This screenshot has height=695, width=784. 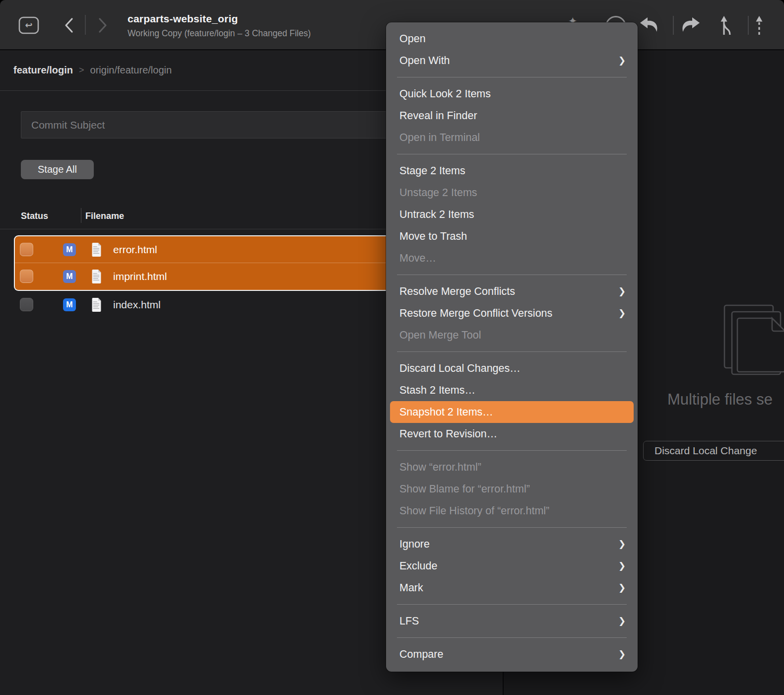 I want to click on breadcrumb-remote-branch: origin/feature/login, so click(x=131, y=70).